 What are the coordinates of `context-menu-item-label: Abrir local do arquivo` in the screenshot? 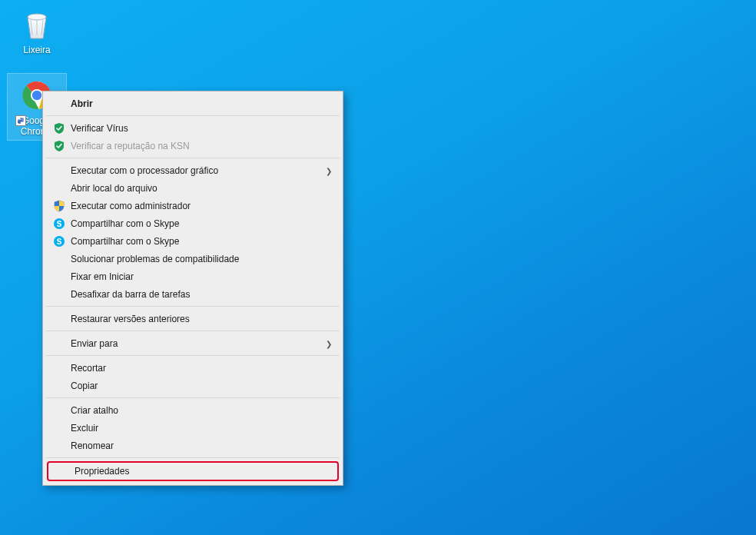 It's located at (195, 188).